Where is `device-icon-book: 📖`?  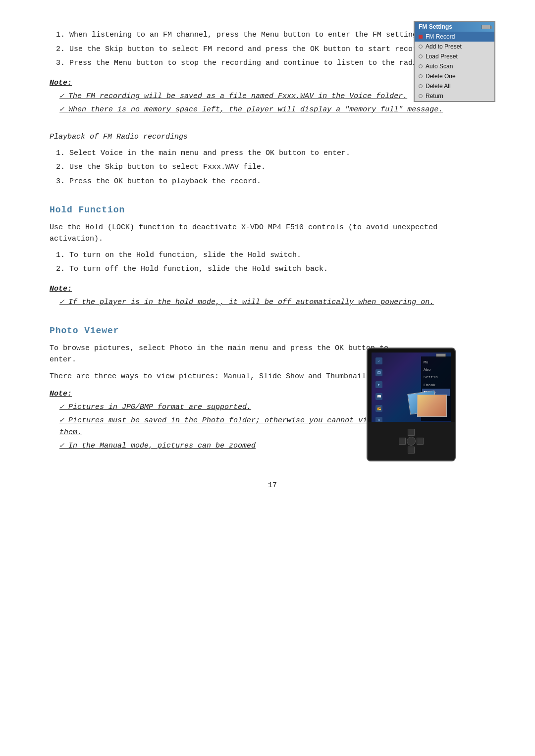
device-icon-book: 📖 is located at coordinates (379, 397).